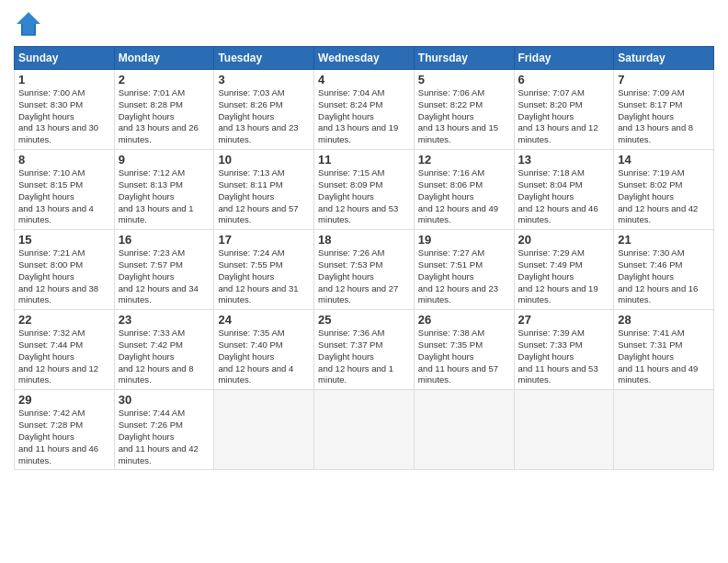 This screenshot has width=728, height=563. Describe the element at coordinates (564, 197) in the screenshot. I see `day-info: Sunrise: 7:18 AM Sunset: 8:04 PM Dayligh…` at that location.